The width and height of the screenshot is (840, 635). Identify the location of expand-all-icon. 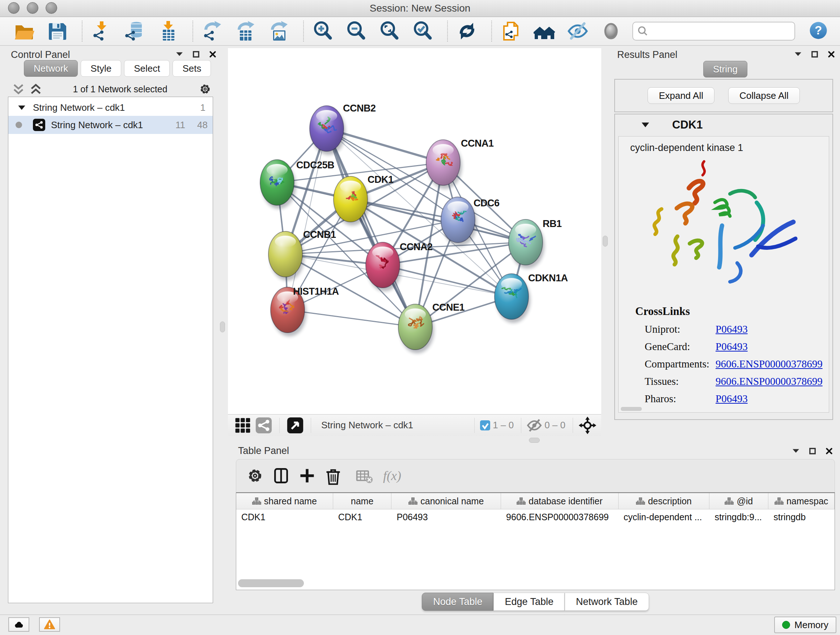
(36, 89).